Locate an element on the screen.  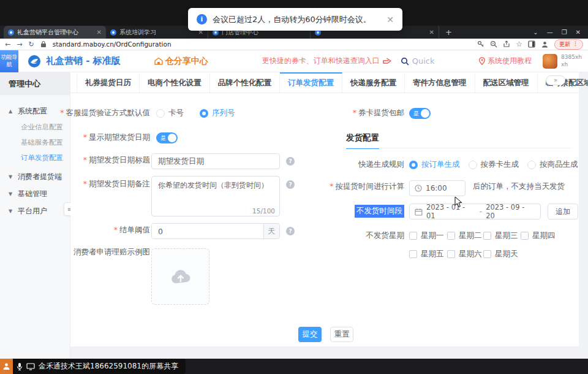
browser-update-button: 更新⋮ is located at coordinates (568, 44).